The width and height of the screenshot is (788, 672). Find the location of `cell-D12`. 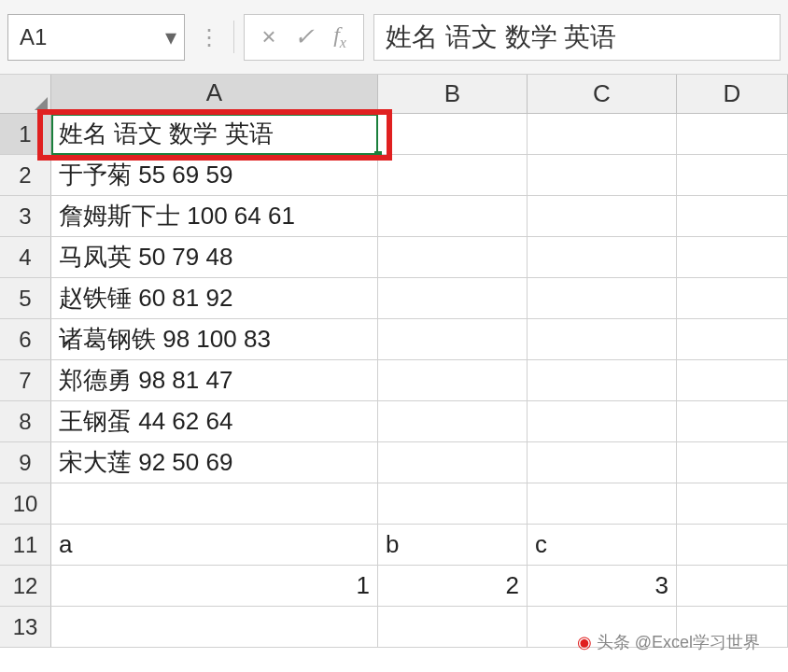

cell-D12 is located at coordinates (732, 586).